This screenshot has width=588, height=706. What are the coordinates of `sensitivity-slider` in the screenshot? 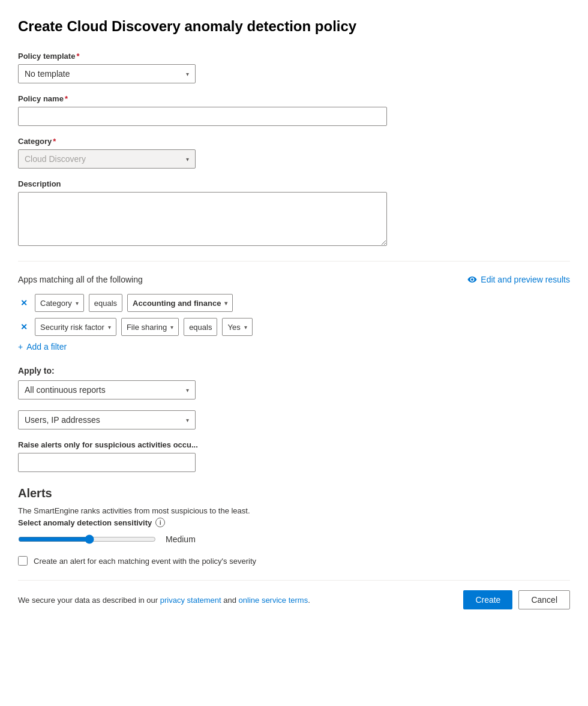 It's located at (87, 539).